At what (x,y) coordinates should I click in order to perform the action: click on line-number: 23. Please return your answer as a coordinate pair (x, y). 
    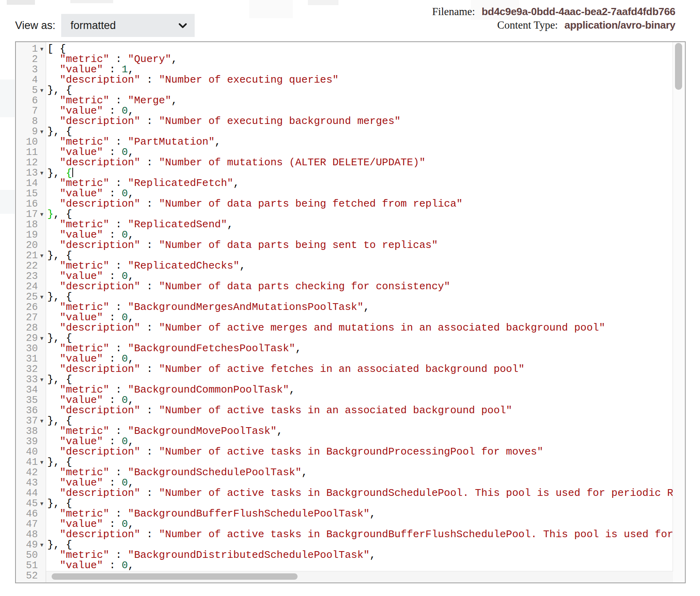
    Looking at the image, I should click on (27, 277).